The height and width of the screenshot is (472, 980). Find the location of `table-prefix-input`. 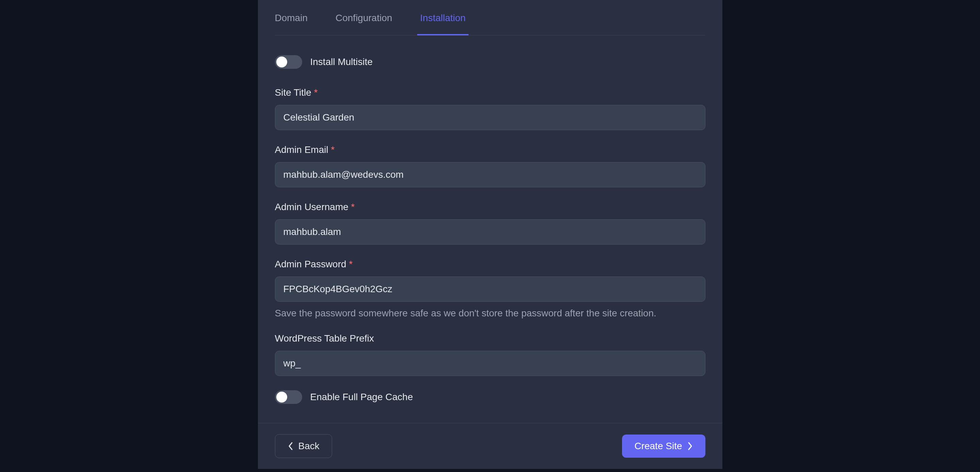

table-prefix-input is located at coordinates (490, 364).